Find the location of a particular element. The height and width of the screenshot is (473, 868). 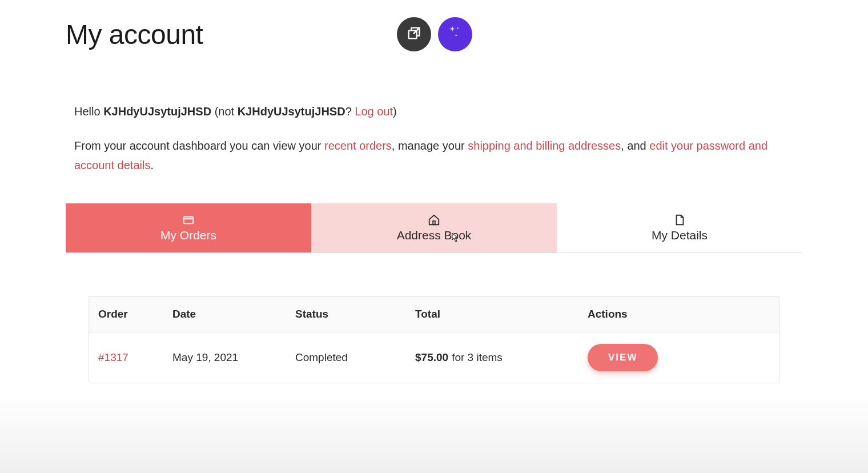

order-total: $75.00 for 3 items is located at coordinates (492, 358).